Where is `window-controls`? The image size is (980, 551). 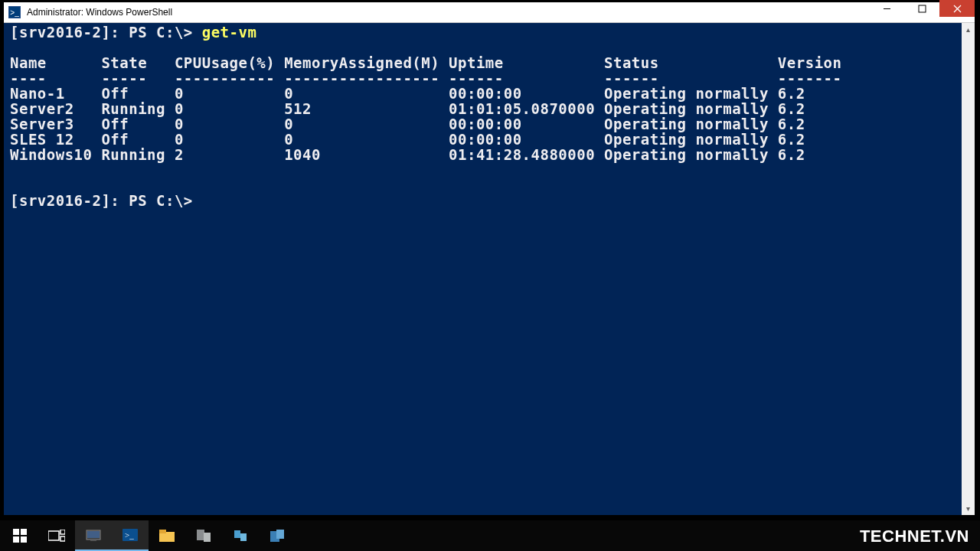 window-controls is located at coordinates (922, 8).